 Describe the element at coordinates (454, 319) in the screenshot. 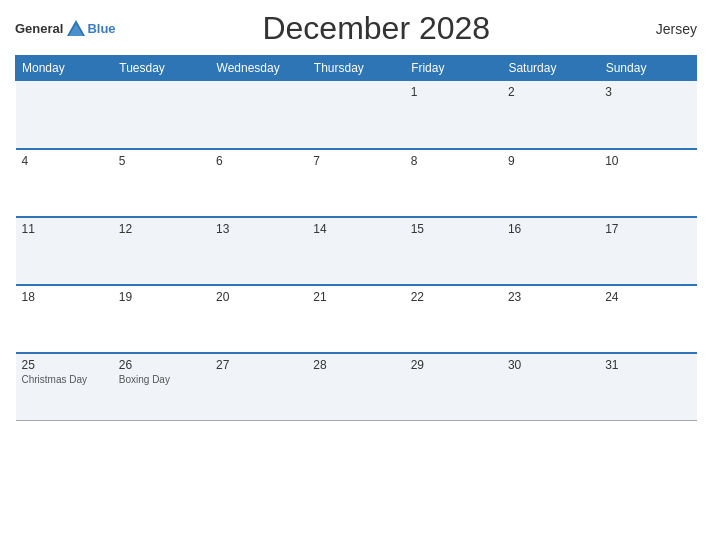

I see `day-cell: 22` at that location.